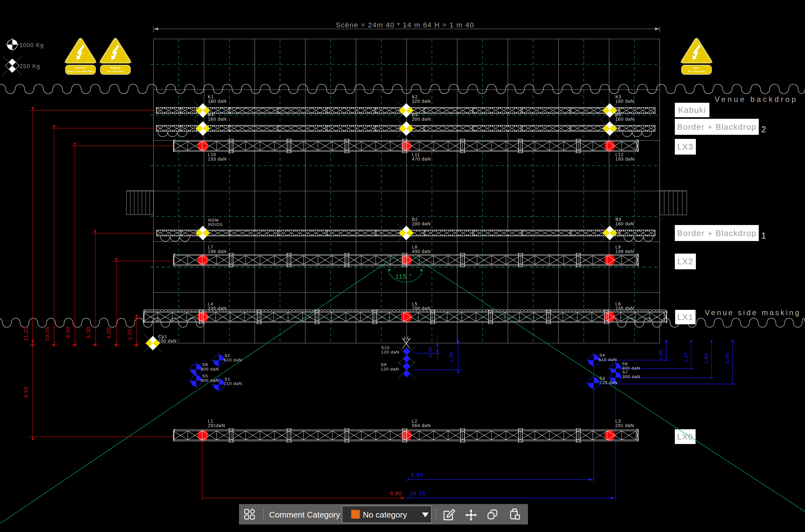  Describe the element at coordinates (227, 379) in the screenshot. I see `svg-text: S1` at that location.